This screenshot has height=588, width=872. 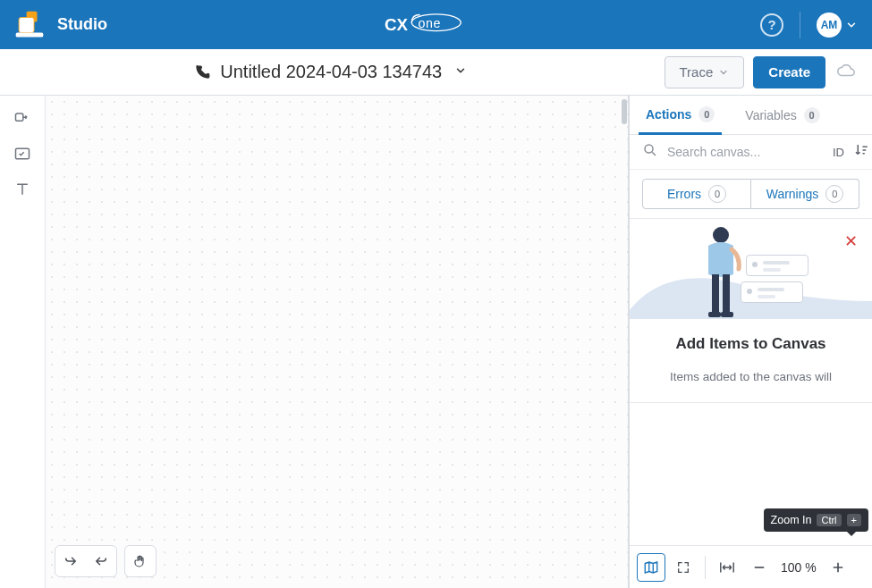 I want to click on title-bar: Untitled 2024-04-03 134743 Trace Create, so click(x=436, y=72).